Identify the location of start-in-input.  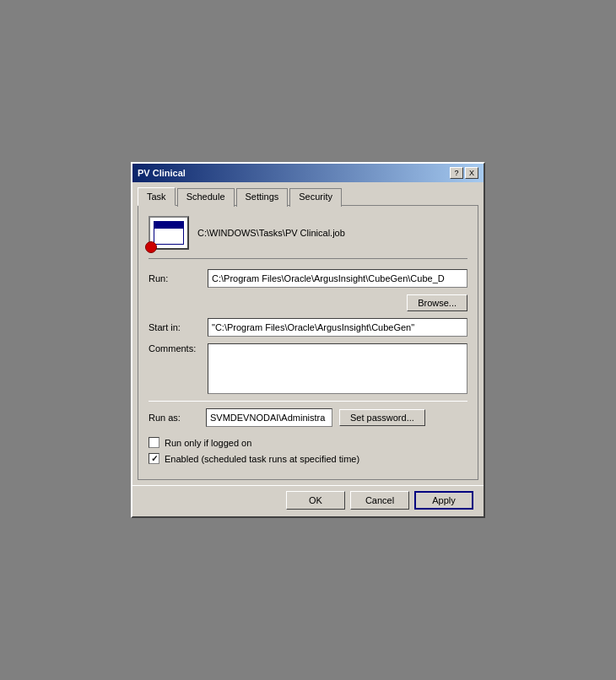
(338, 327).